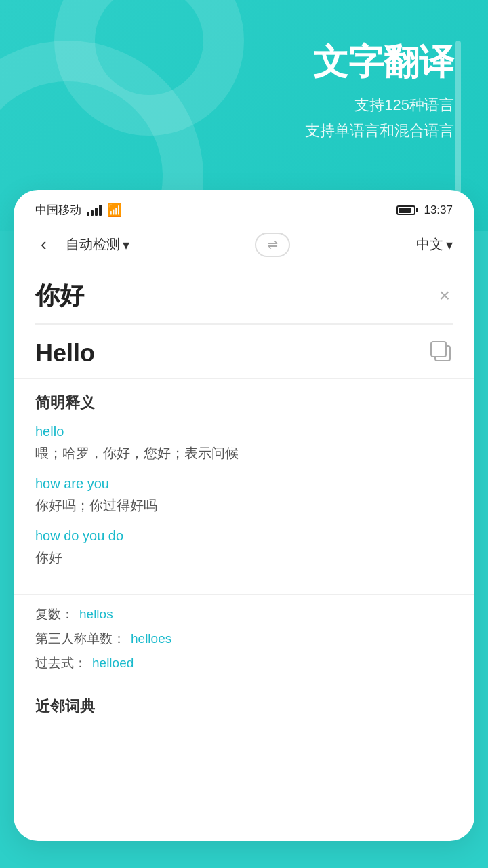 The width and height of the screenshot is (488, 868). Describe the element at coordinates (96, 614) in the screenshot. I see `plural-value: hellos` at that location.